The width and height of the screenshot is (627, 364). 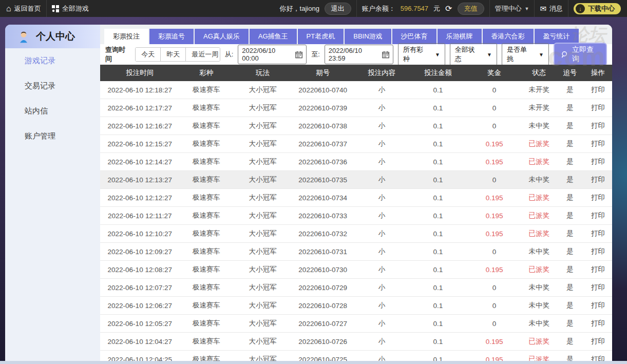 I want to click on tab-bar: 彩票投注彩票追号AG真人娱乐AG捕鱼王PT老虎机BBIN游戏沙巴体育乐游棋牌香港…, so click(x=356, y=34).